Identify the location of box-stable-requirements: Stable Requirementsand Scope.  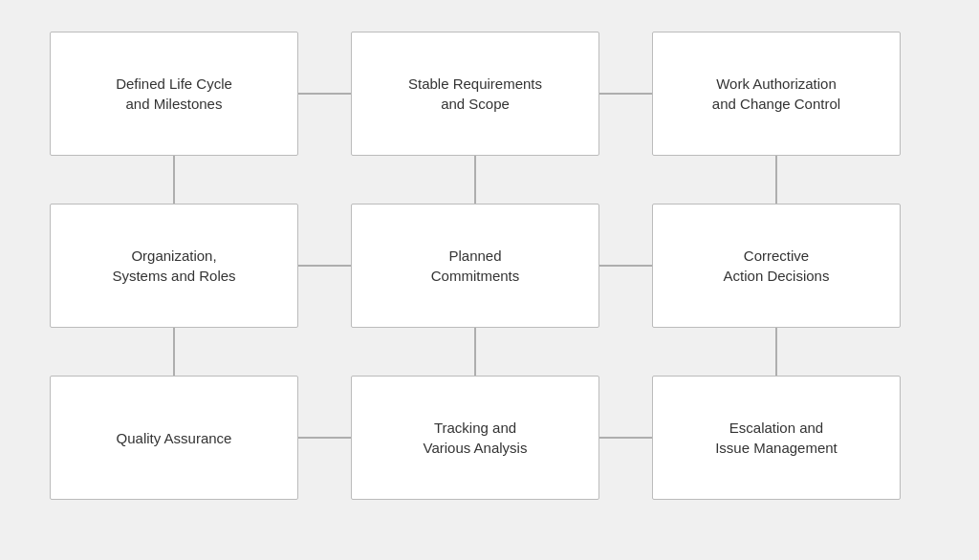
(475, 94).